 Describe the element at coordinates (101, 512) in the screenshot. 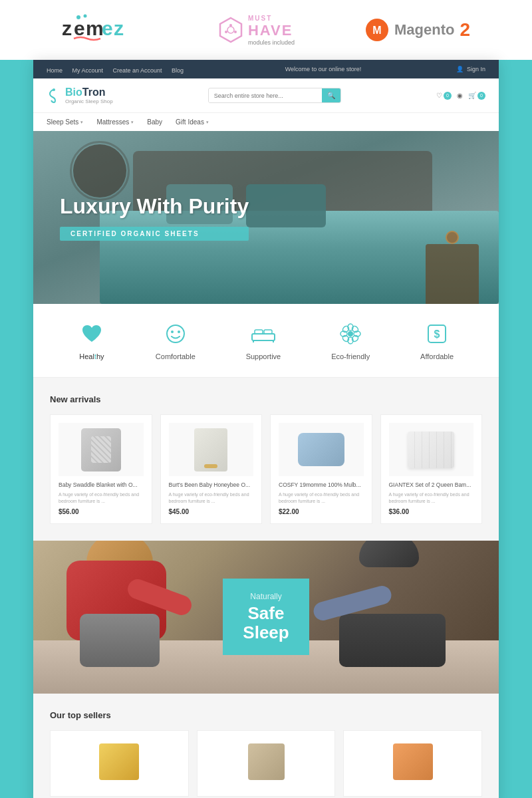

I see `product-price-1: $56.00` at that location.